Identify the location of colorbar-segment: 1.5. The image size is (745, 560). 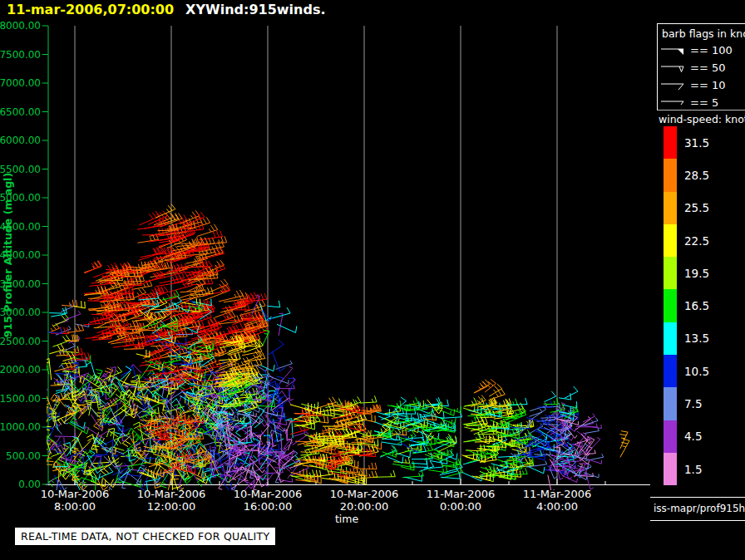
(687, 469).